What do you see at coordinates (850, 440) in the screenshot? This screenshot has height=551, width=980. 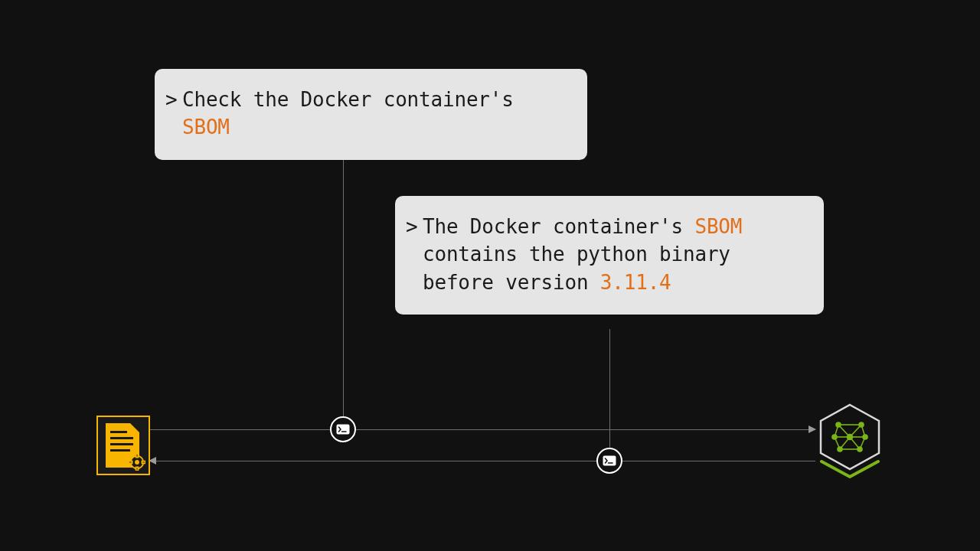 I see `hexagon-icon` at bounding box center [850, 440].